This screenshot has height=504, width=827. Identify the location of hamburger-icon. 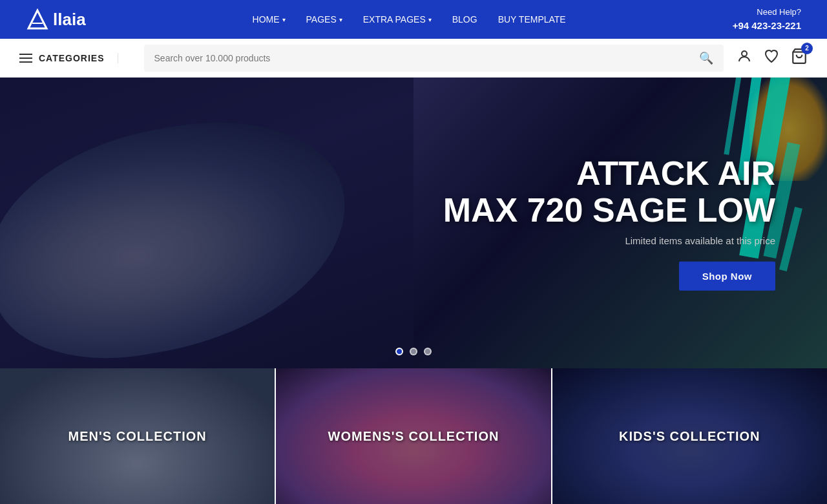
(26, 58).